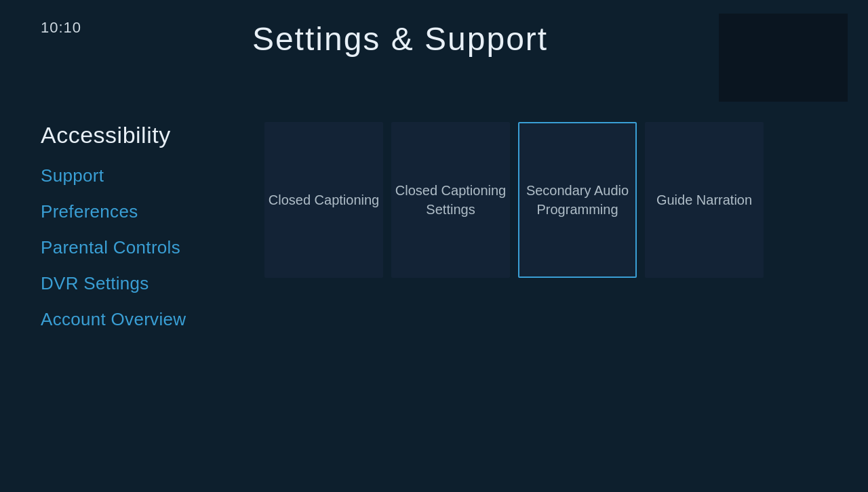 This screenshot has height=492, width=868. I want to click on sidebar-item-account-overview: Account Overview, so click(146, 320).